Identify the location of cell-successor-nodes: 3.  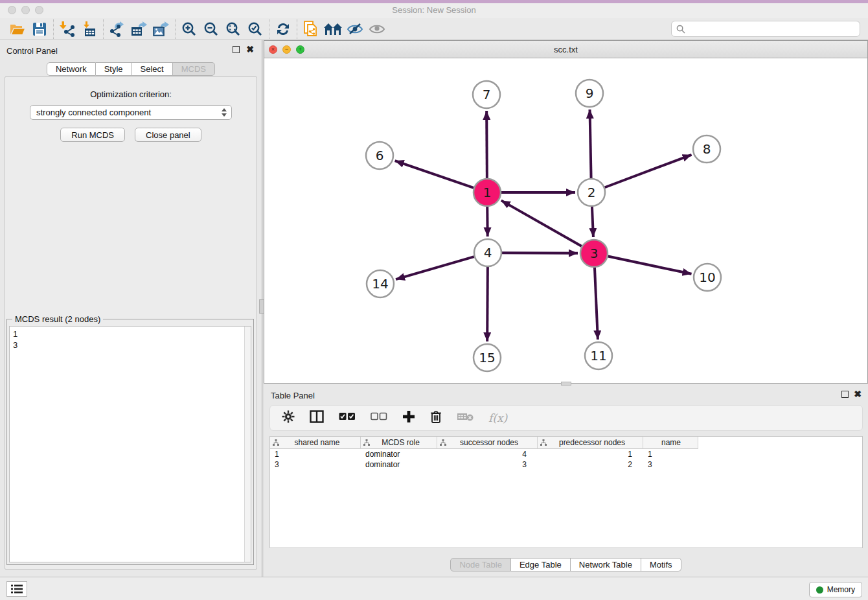
(487, 465).